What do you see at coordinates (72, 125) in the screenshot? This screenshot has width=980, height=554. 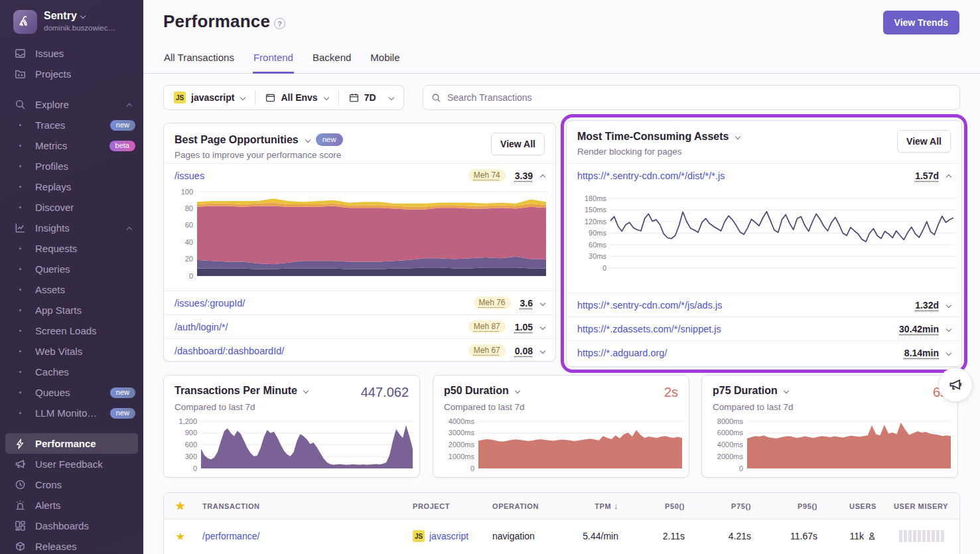 I see `sidebar-item-traces: Tracesnew` at bounding box center [72, 125].